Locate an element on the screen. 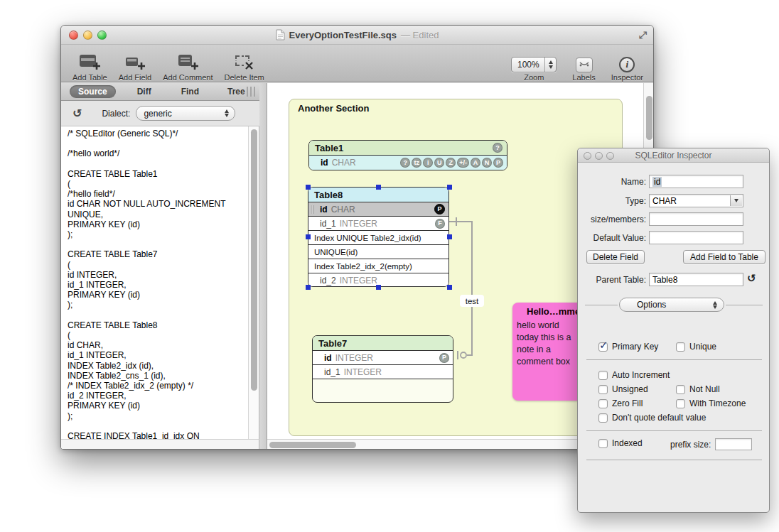  table7: Table7 id INTEGER P id_1 INTEGER is located at coordinates (382, 369).